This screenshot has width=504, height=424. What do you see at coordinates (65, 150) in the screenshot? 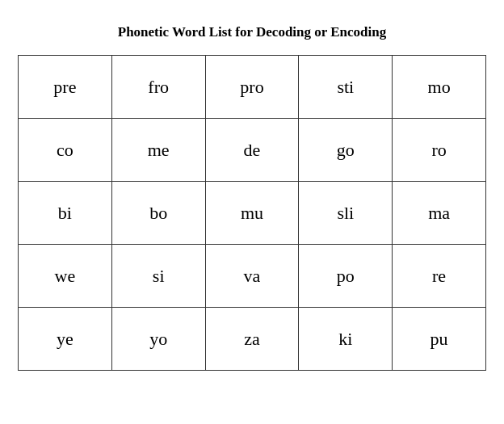
I see `cell-1-0: co` at bounding box center [65, 150].